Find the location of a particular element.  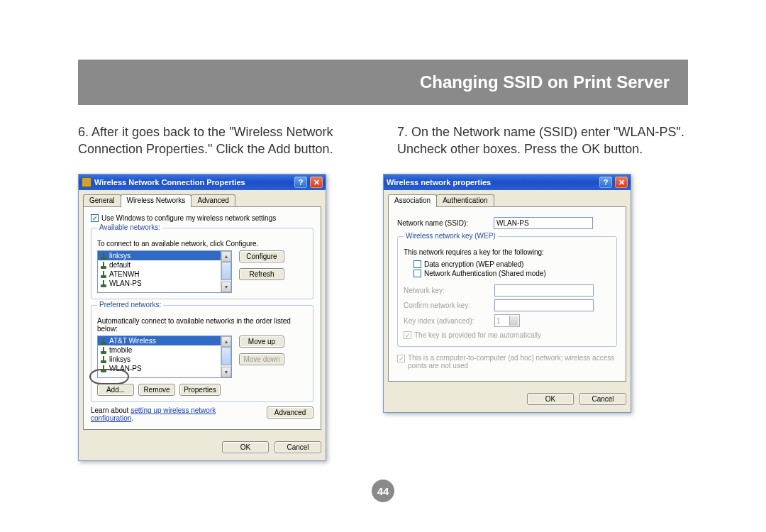

ssid-row: Network name (SSID): is located at coordinates (507, 223).